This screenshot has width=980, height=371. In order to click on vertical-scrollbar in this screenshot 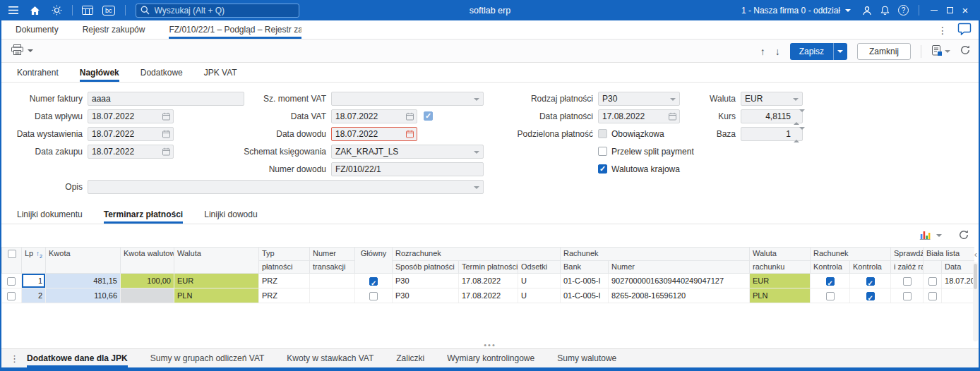, I will do `click(976, 302)`.